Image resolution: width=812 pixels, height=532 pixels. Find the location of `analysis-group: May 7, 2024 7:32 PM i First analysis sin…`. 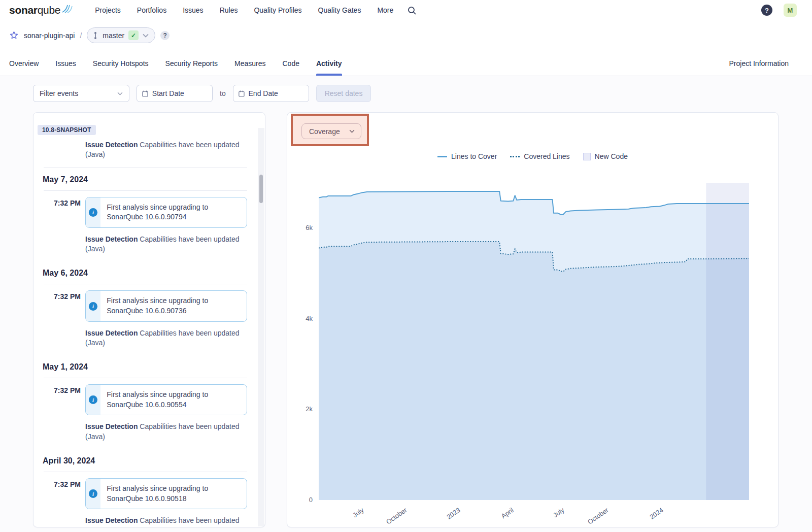

analysis-group: May 7, 2024 7:32 PM i First analysis sin… is located at coordinates (149, 218).